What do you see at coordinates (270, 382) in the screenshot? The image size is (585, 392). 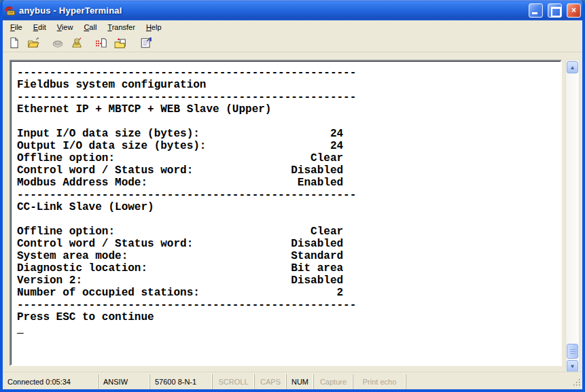 I see `status-caps-lock: CAPS` at bounding box center [270, 382].